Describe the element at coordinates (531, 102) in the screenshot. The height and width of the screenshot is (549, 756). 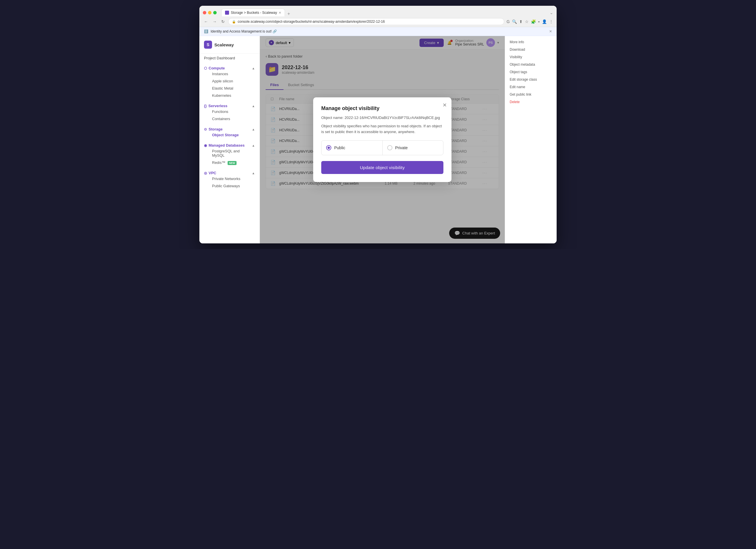
I see `right-panel-delete: Delete` at that location.